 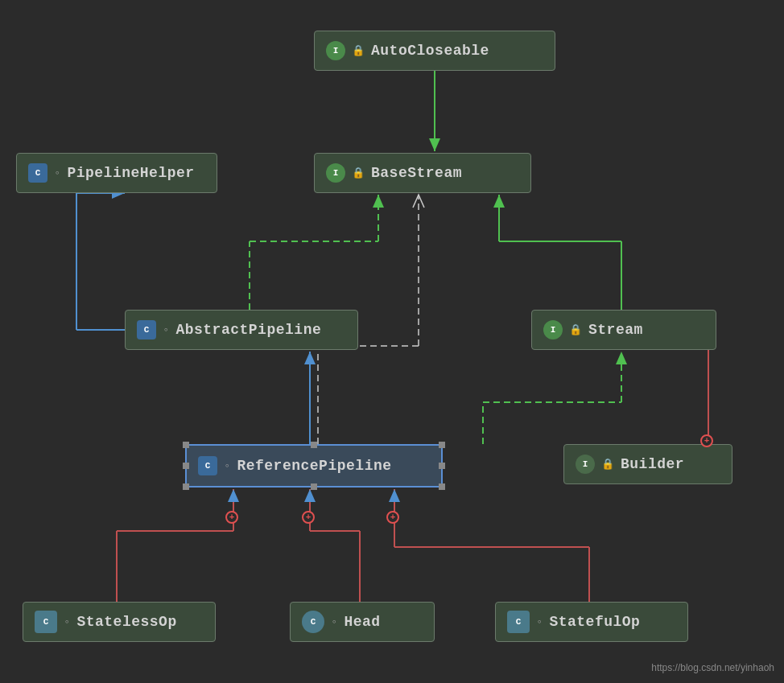 What do you see at coordinates (393, 517) in the screenshot?
I see `plus-badge-3: +` at bounding box center [393, 517].